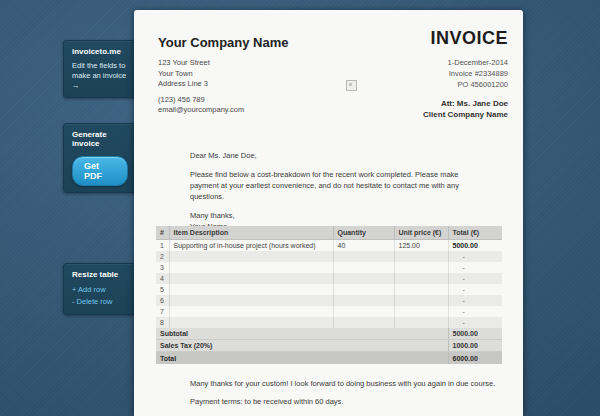 The image size is (600, 416). What do you see at coordinates (201, 64) in the screenshot?
I see `address-line: 123 Your Street` at bounding box center [201, 64].